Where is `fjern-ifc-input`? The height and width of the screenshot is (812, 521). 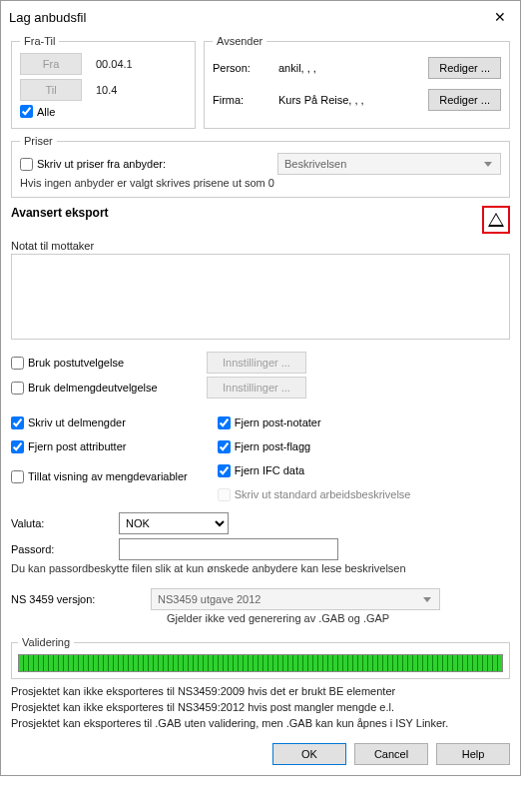 fjern-ifc-input is located at coordinates (224, 471).